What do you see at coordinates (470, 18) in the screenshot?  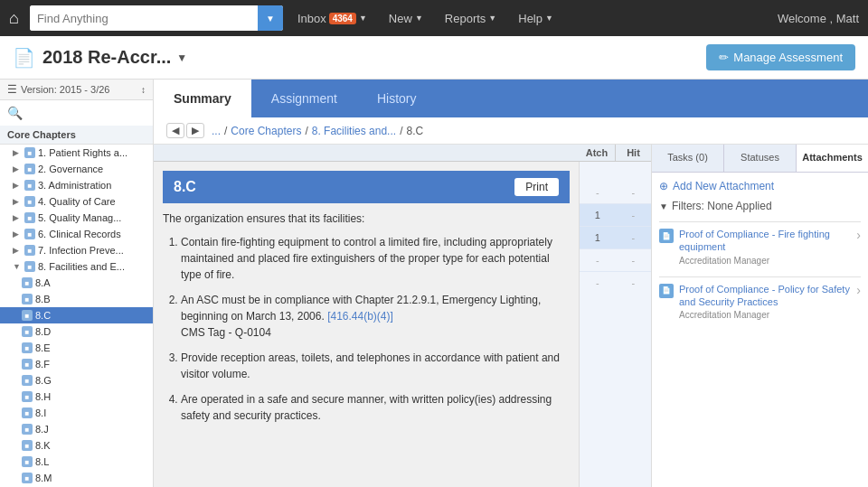 I see `reports-nav-item: Reports ▼` at bounding box center [470, 18].